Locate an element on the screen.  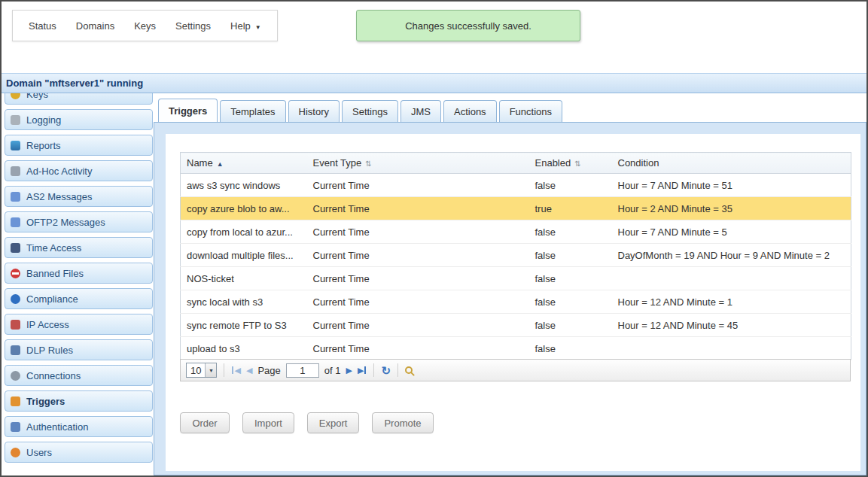
table-row: copy azure blob to aw...Current Timetrue… is located at coordinates (516, 209).